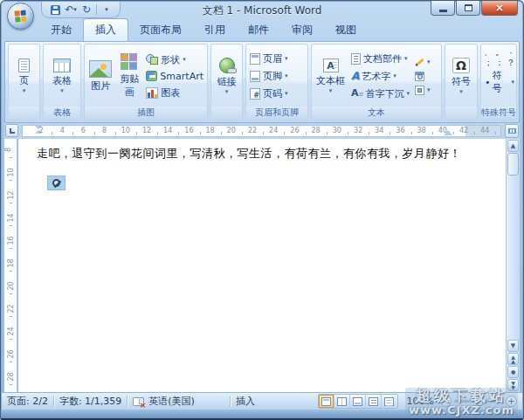 This screenshot has width=524, height=420. What do you see at coordinates (262, 131) in the screenshot?
I see `h-ruler-band: 2468101214161820222426283032343638404244` at bounding box center [262, 131].